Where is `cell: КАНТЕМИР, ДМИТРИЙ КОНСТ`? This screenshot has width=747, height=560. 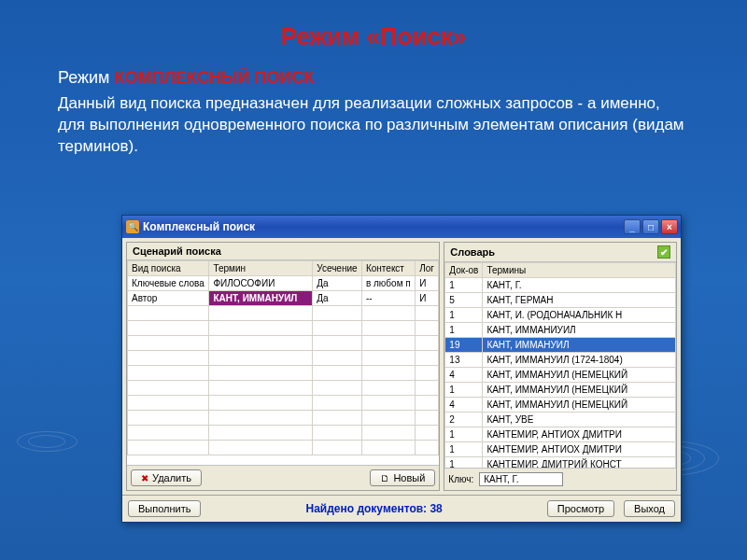 cell: КАНТЕМИР, ДМИТРИЙ КОНСТ is located at coordinates (579, 463).